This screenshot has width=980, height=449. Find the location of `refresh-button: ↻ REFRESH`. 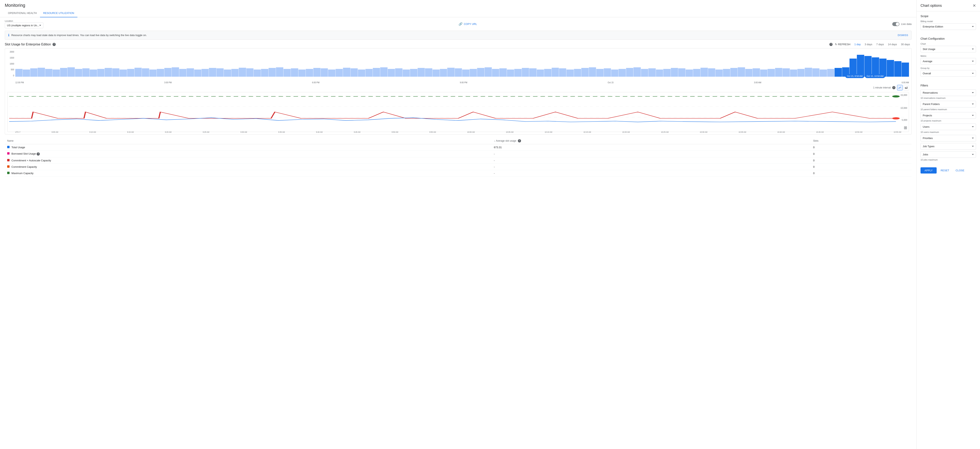

refresh-button: ↻ REFRESH is located at coordinates (843, 44).